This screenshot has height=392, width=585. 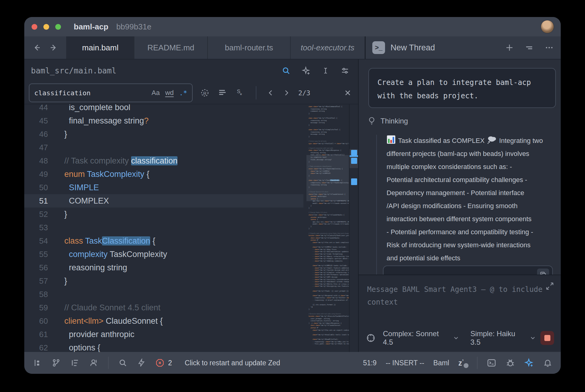 I want to click on update-message: Click to restart and update Zed, so click(x=232, y=363).